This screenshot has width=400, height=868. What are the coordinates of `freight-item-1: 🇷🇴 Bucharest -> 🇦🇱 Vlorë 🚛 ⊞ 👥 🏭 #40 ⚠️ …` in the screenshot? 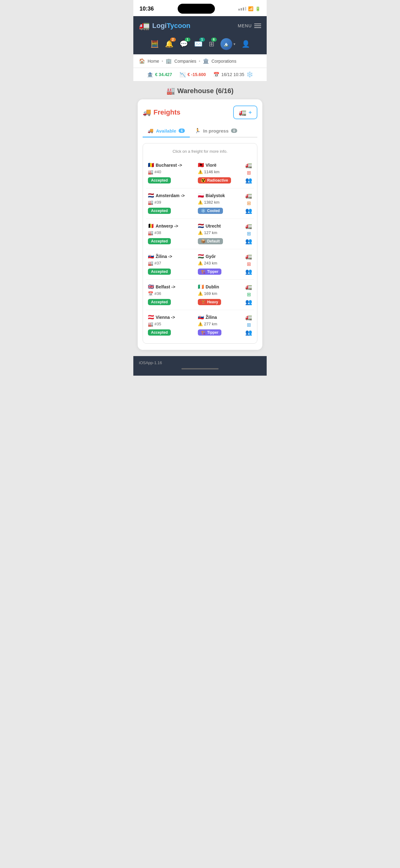 It's located at (200, 173).